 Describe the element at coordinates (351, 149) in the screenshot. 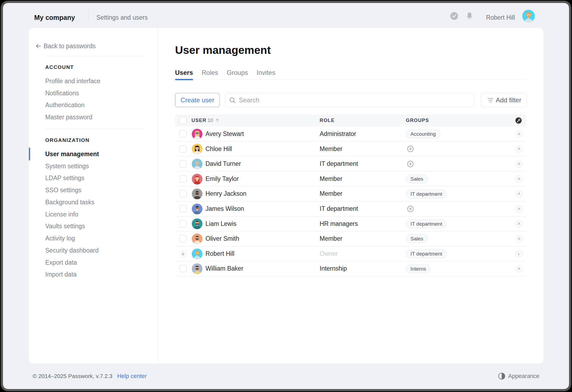

I see `table-row: Chloe HillMemberA` at that location.